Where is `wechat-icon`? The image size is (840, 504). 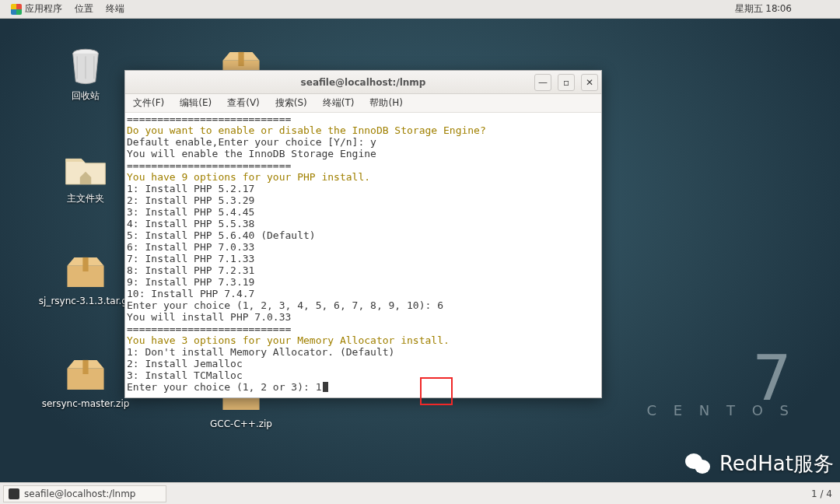 wechat-icon is located at coordinates (700, 464).